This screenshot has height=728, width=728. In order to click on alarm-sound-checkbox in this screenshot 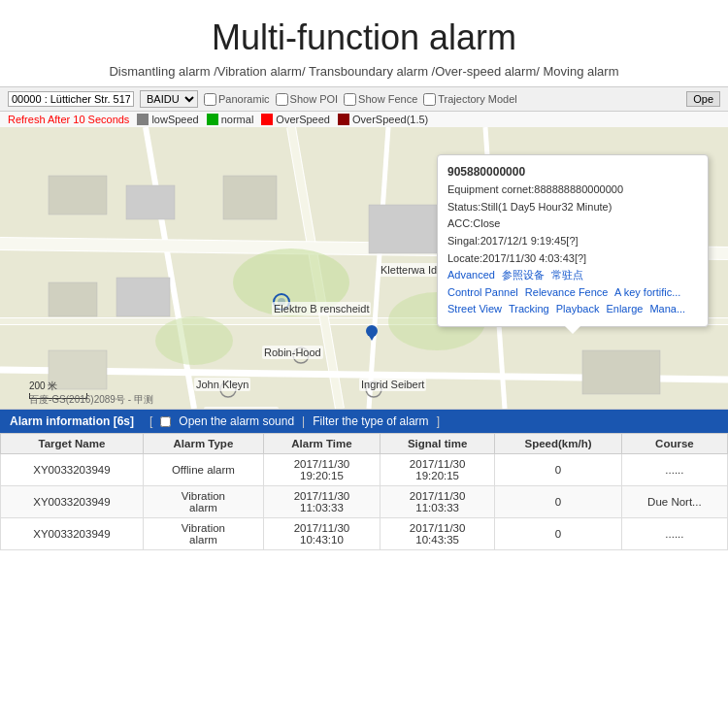, I will do `click(165, 421)`.